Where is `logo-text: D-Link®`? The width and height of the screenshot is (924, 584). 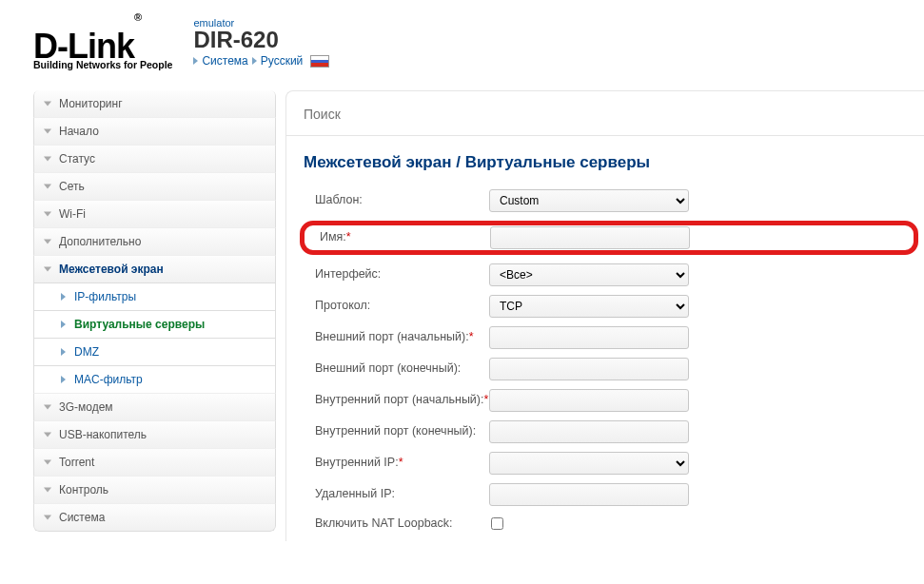 logo-text: D-Link® is located at coordinates (103, 47).